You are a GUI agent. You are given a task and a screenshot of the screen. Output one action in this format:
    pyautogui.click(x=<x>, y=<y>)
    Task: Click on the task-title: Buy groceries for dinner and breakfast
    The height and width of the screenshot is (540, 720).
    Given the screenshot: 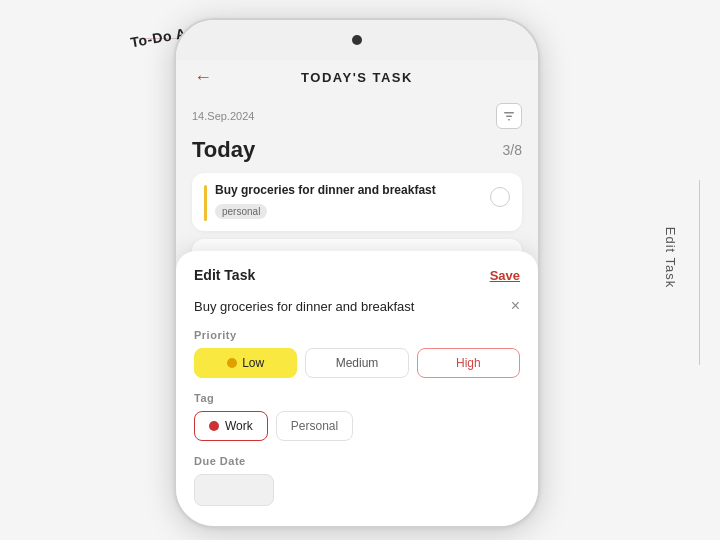 What is the action you would take?
    pyautogui.click(x=326, y=190)
    